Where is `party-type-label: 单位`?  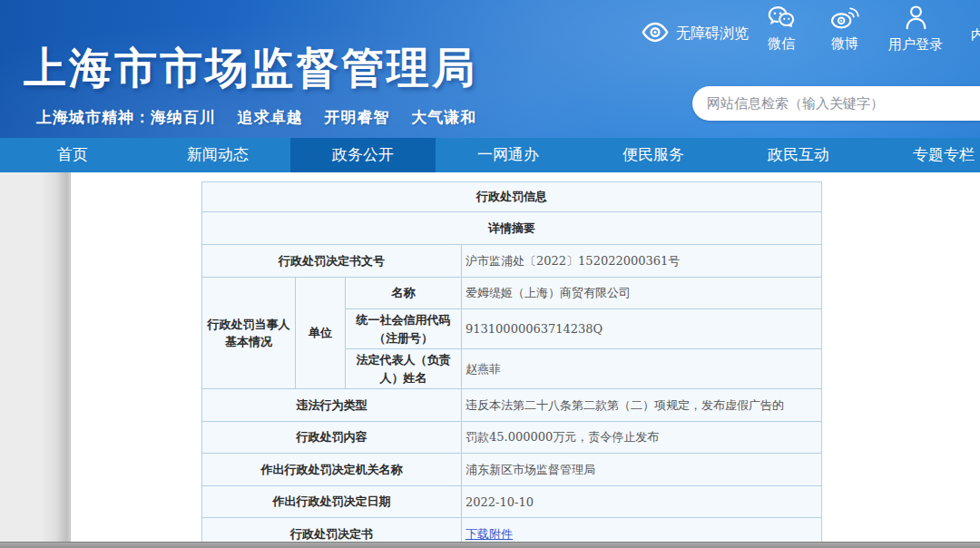
party-type-label: 单位 is located at coordinates (321, 334).